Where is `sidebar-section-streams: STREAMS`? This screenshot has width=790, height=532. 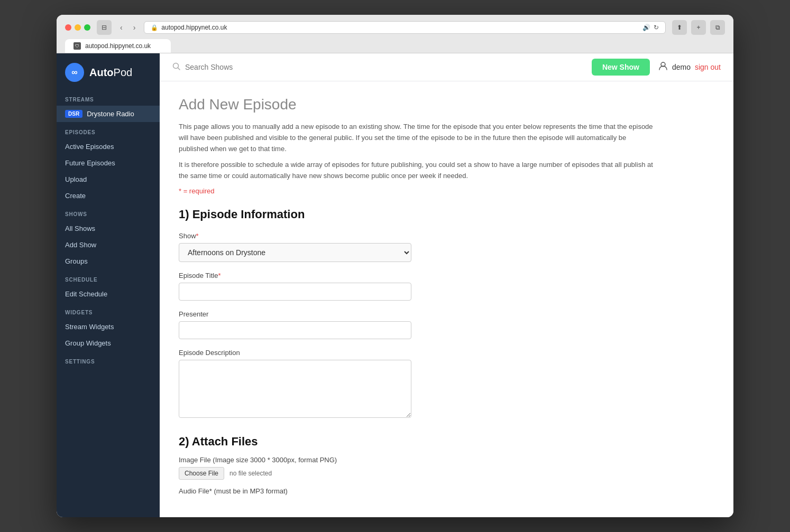
sidebar-section-streams: STREAMS is located at coordinates (108, 97).